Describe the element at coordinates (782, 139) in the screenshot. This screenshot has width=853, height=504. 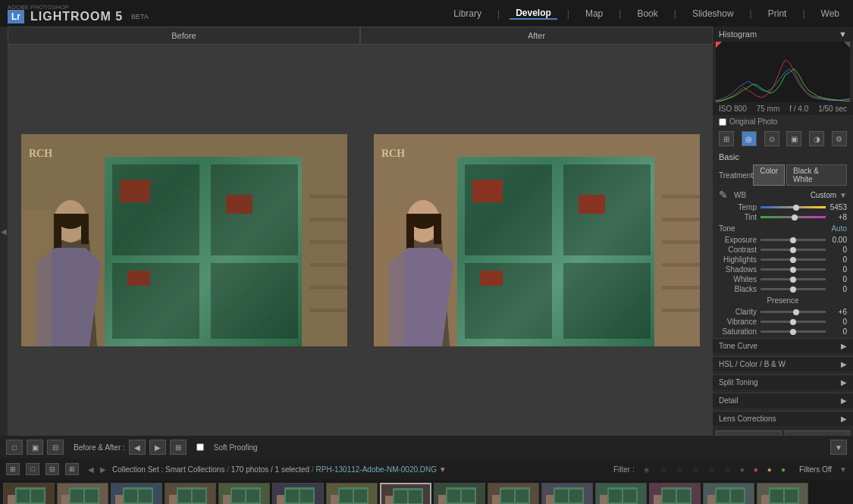
I see `tools-row: ⊞ ◎ ⊙ ▣ ◑ ⚙` at that location.